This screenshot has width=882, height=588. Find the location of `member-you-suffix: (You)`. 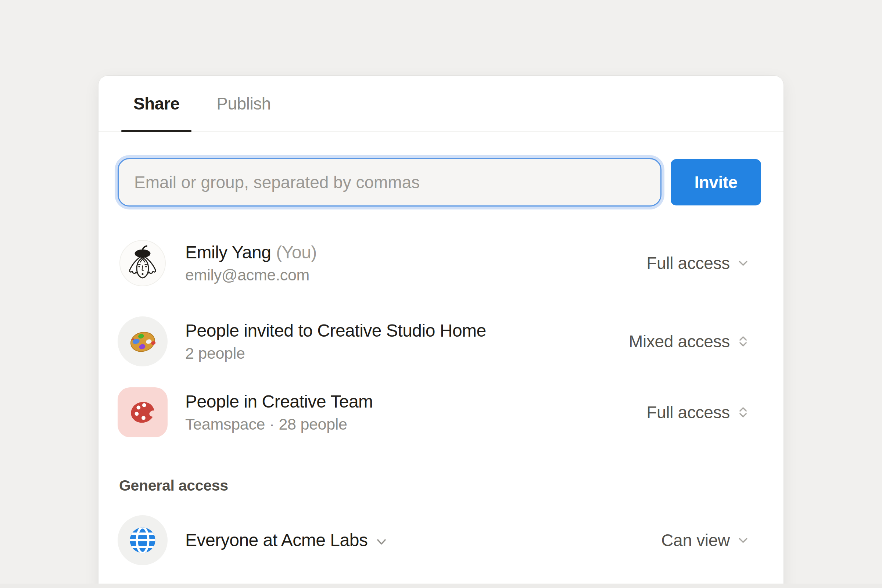

member-you-suffix: (You) is located at coordinates (296, 253).